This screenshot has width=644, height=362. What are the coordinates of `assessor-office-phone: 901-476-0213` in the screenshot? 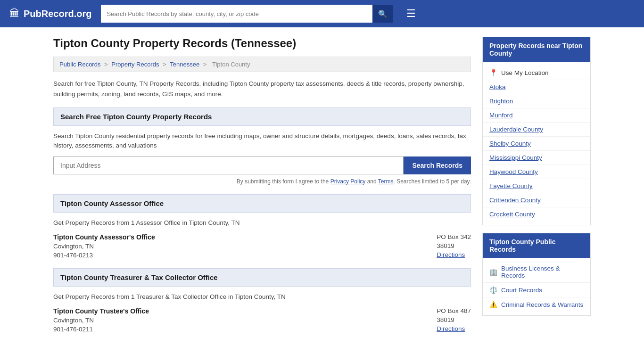 It's located at (104, 255).